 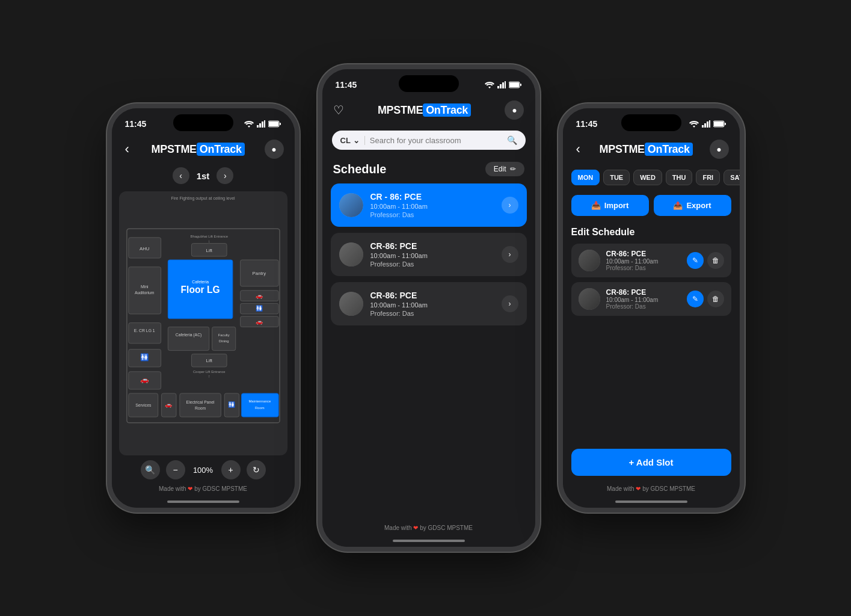 What do you see at coordinates (425, 111) in the screenshot?
I see `app-title-2: MPSTMEOnTrack` at bounding box center [425, 111].